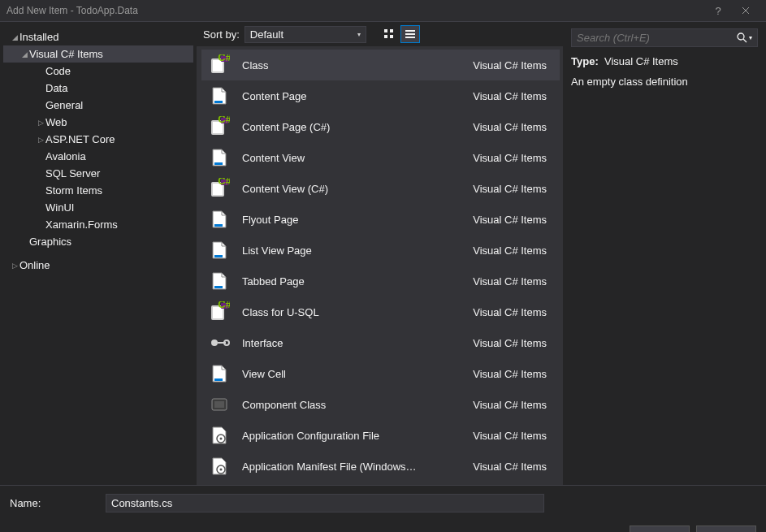  I want to click on template-item: Content PageVisual C# Items, so click(380, 96).